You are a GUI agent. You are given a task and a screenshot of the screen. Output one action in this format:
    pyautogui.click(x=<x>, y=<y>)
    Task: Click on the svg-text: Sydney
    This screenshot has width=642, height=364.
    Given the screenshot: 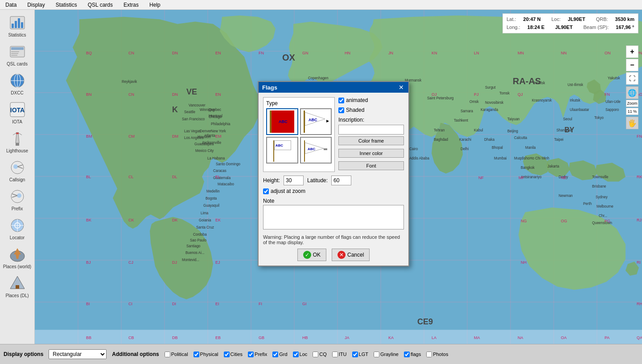 What is the action you would take?
    pyautogui.click(x=602, y=197)
    